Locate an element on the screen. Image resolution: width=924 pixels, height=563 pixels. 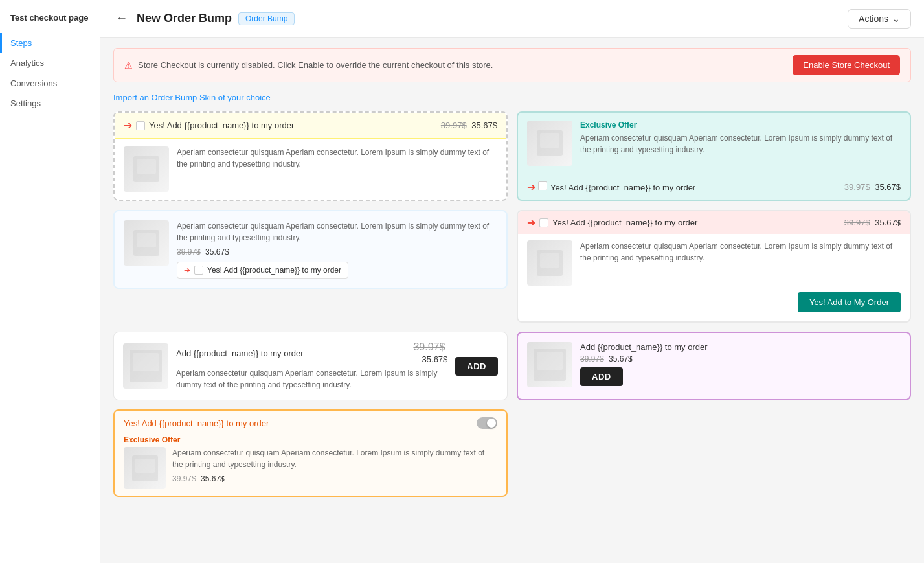
card-4-sale-price: 35.67$ is located at coordinates (888, 223).